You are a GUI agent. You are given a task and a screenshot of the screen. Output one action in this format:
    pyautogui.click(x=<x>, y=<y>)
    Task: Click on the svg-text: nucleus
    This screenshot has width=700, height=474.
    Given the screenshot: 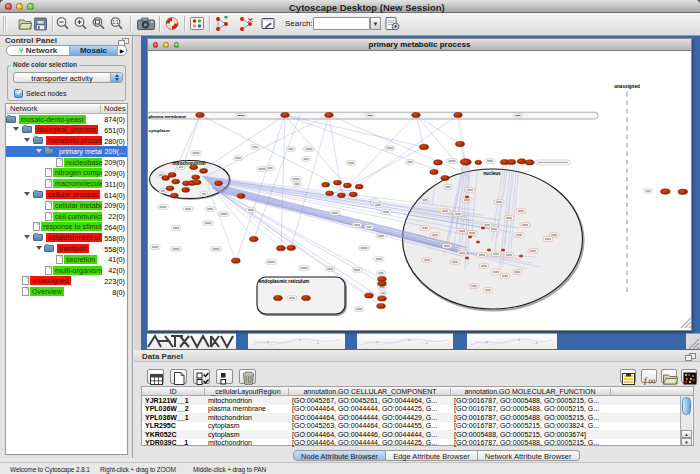 What is the action you would take?
    pyautogui.click(x=492, y=174)
    